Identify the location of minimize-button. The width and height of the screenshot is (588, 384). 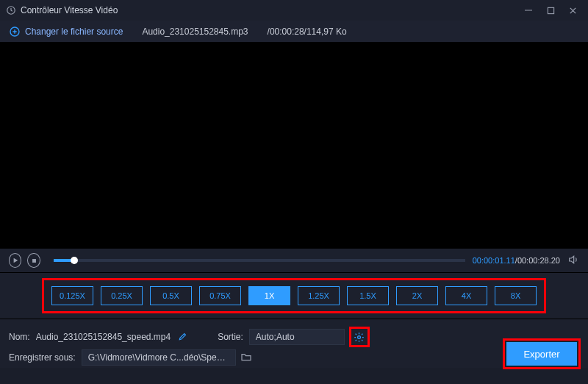
(528, 10).